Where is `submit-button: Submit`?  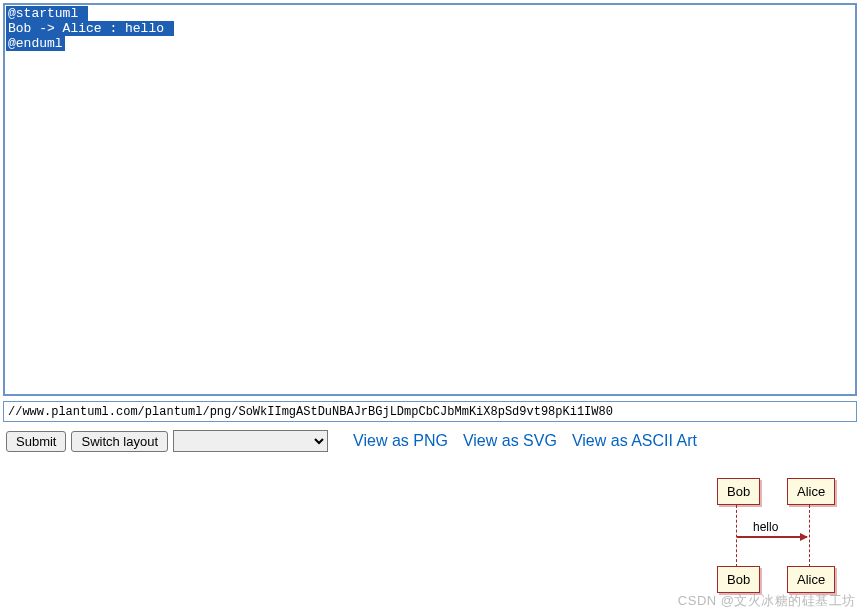 submit-button: Submit is located at coordinates (36, 442).